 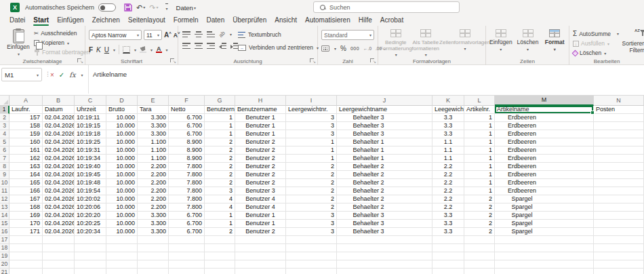 I want to click on cell-M19, so click(x=544, y=256).